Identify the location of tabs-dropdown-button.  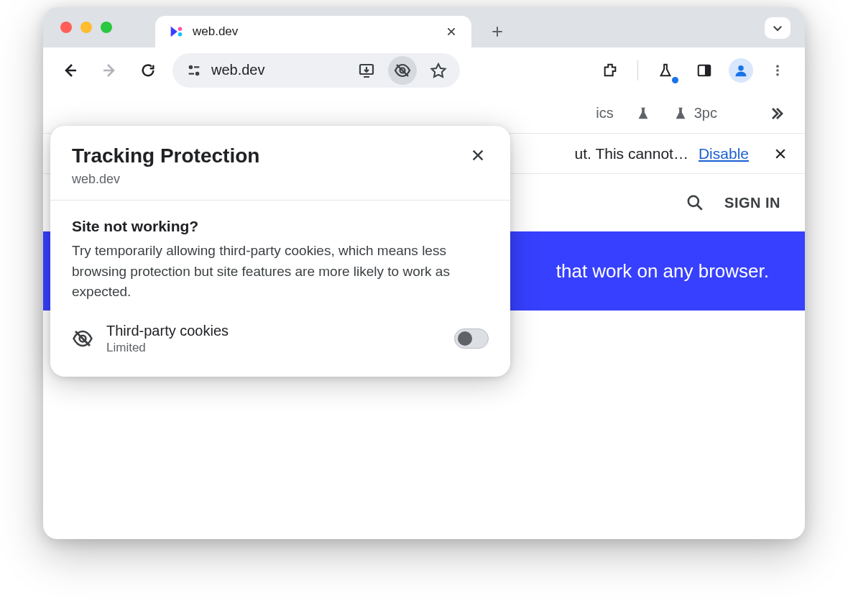
(778, 28).